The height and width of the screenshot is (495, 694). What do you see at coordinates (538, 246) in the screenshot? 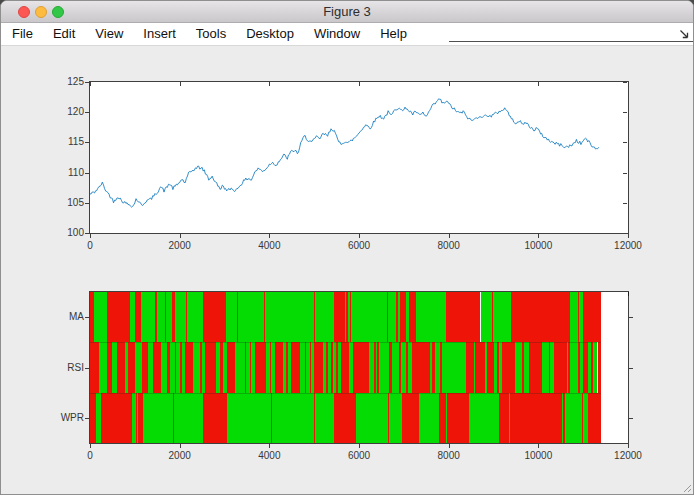
I see `x-tick-label: 10000` at bounding box center [538, 246].